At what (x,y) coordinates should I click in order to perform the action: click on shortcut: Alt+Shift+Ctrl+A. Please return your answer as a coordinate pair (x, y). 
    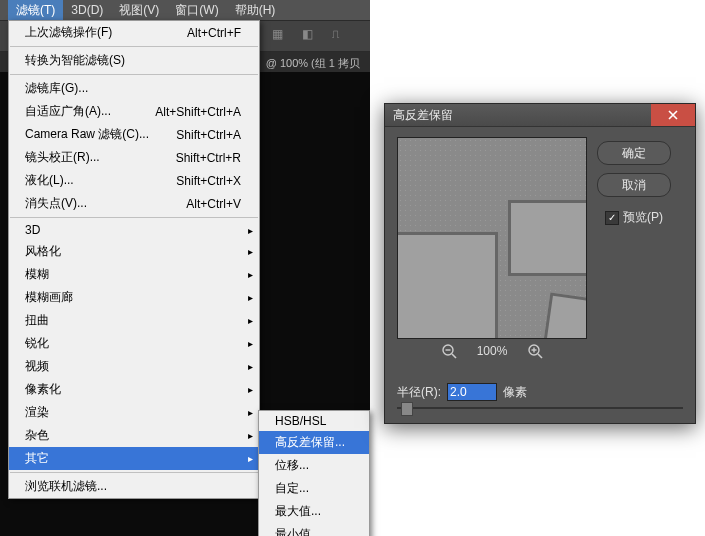
    Looking at the image, I should click on (198, 112).